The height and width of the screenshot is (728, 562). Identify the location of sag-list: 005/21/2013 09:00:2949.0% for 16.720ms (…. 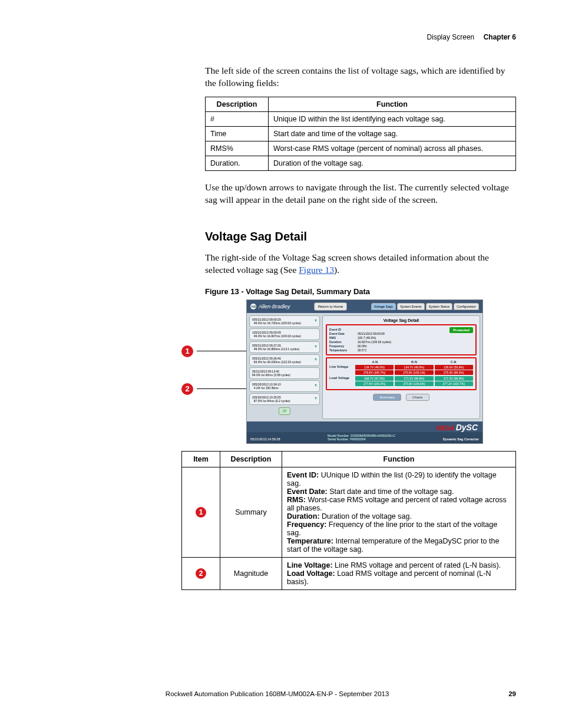
(285, 367).